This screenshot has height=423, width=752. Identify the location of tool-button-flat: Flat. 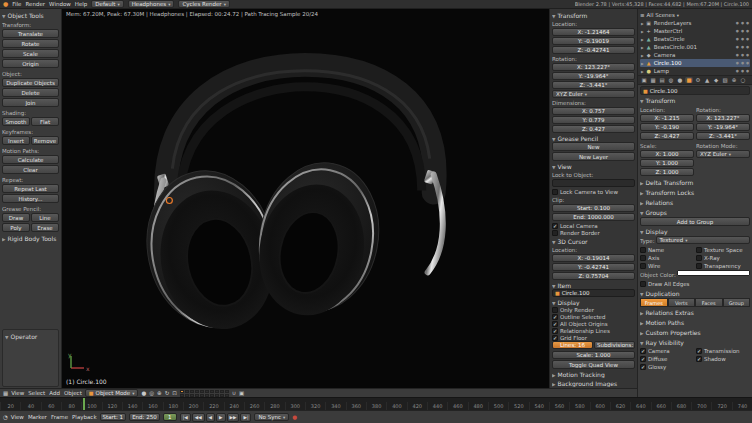
(45, 122).